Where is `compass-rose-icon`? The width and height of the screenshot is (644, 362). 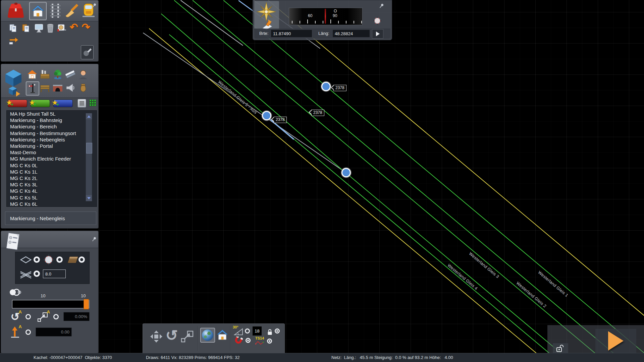
compass-rose-icon is located at coordinates (266, 12).